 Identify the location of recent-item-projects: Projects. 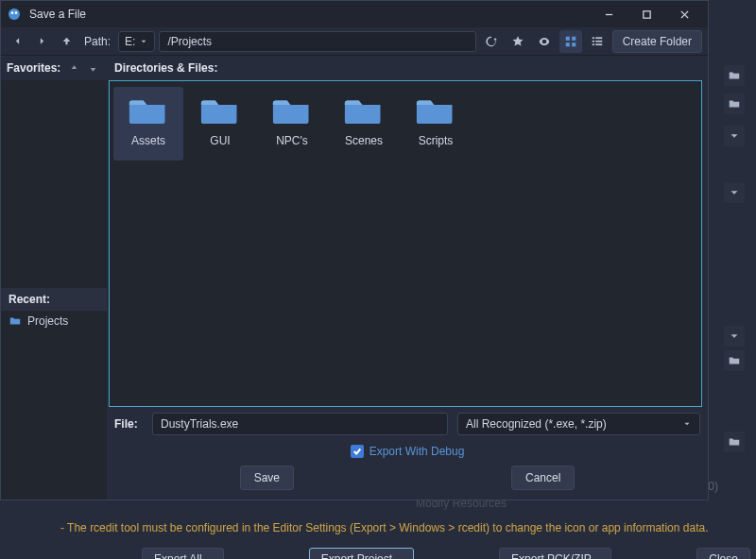
(54, 321).